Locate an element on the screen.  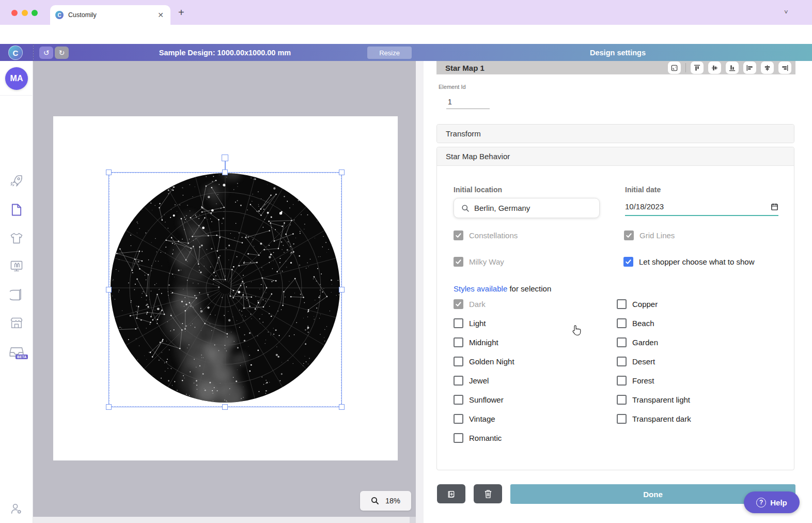
selection-handle-se is located at coordinates (342, 407).